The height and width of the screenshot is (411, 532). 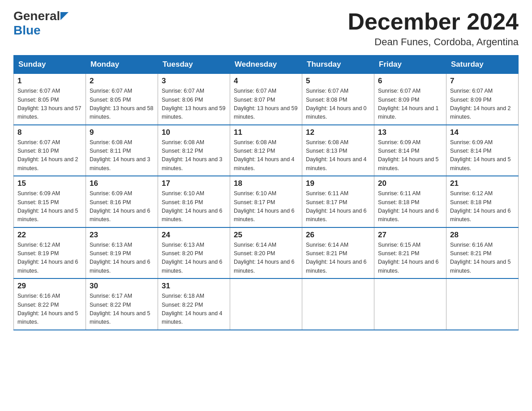 What do you see at coordinates (194, 304) in the screenshot?
I see `calendar-cell: 31Sunrise: 6:18 AMSunset: 8:22 PMDayligh…` at bounding box center [194, 304].